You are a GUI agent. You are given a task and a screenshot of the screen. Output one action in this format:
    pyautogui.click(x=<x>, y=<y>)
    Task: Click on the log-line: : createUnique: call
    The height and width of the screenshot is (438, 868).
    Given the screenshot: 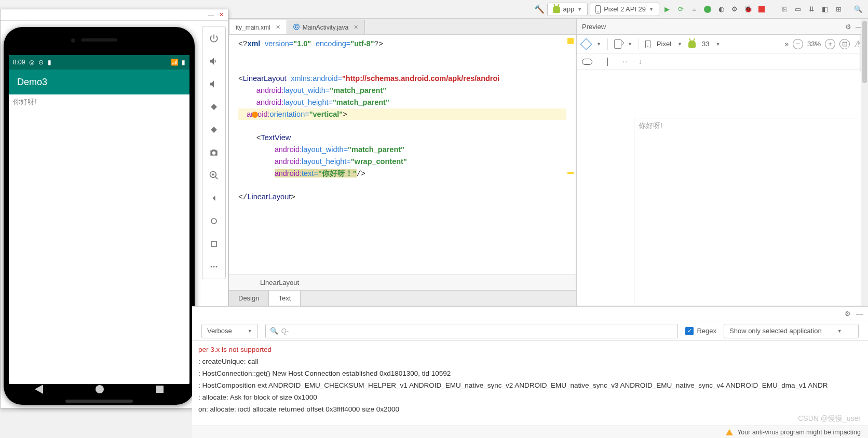 What is the action you would take?
    pyautogui.click(x=228, y=361)
    